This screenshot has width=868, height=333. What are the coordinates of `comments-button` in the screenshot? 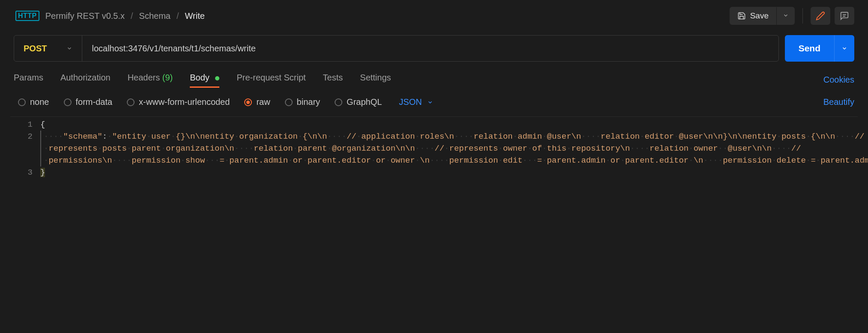 It's located at (844, 16).